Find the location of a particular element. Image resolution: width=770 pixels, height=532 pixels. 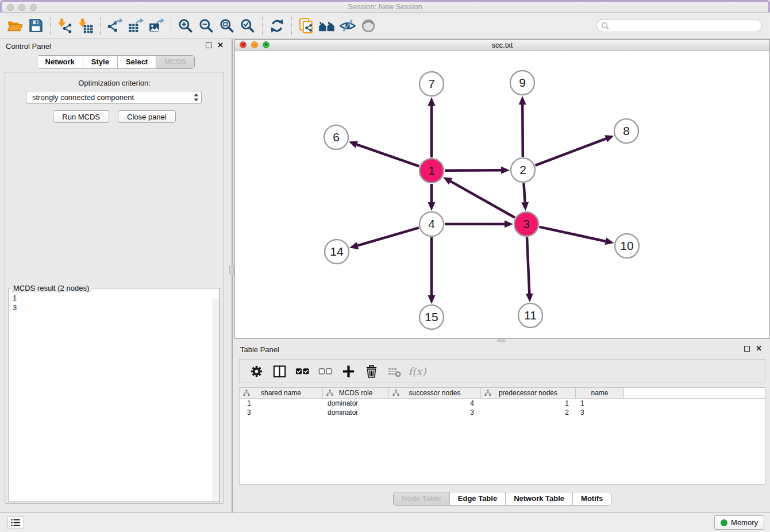

tab-style: Style is located at coordinates (100, 62).